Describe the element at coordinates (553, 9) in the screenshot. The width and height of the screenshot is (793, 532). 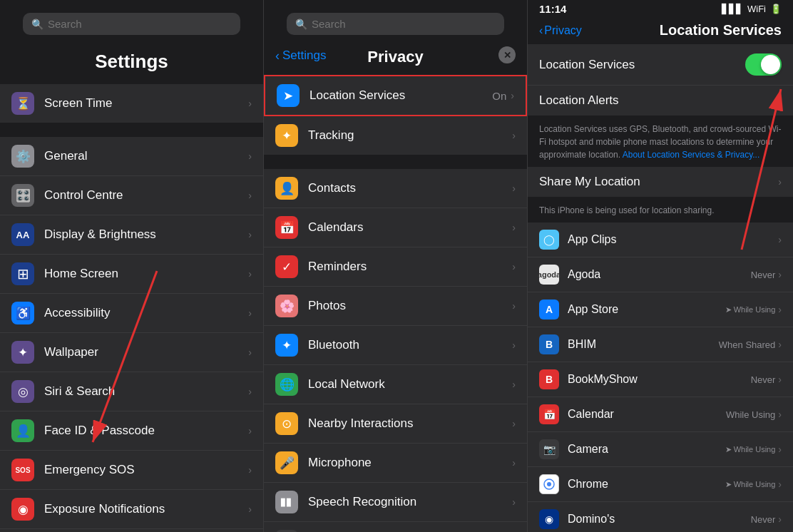
I see `status-time: 11:14` at that location.